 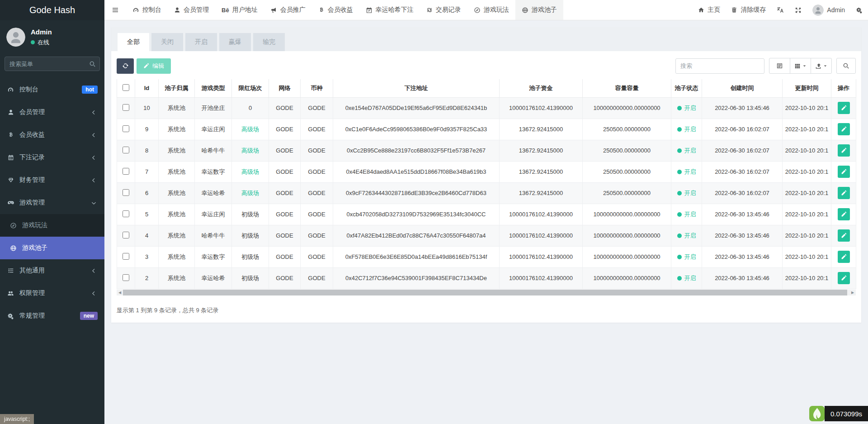 I want to click on topnav-item-4: 会员推广, so click(x=288, y=10).